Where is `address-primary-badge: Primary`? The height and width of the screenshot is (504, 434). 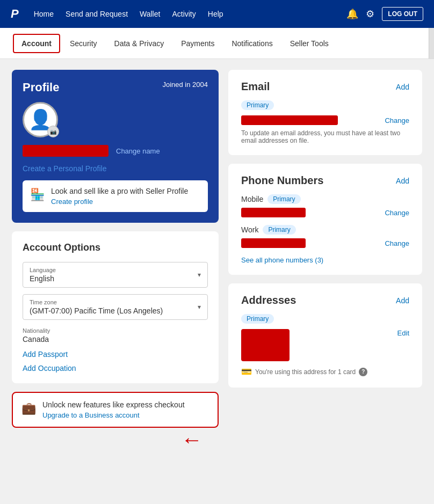
address-primary-badge: Primary is located at coordinates (258, 319).